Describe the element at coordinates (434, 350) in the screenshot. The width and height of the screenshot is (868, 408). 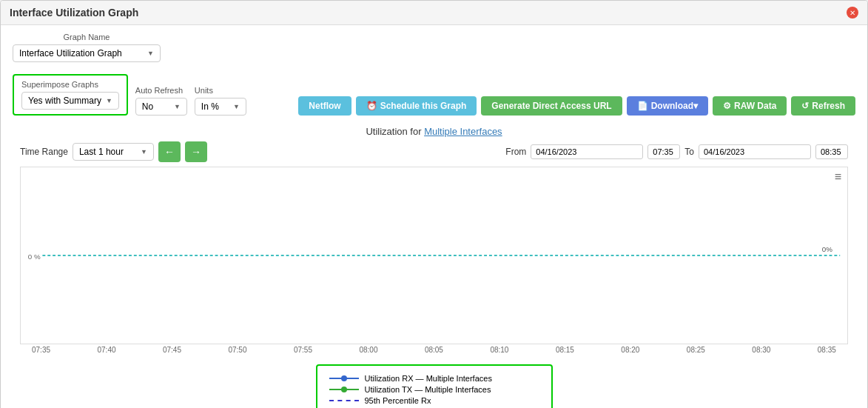
I see `x-axis: 07:35 07:40 07:45 07:50 07:55 08:00 08:0…` at that location.